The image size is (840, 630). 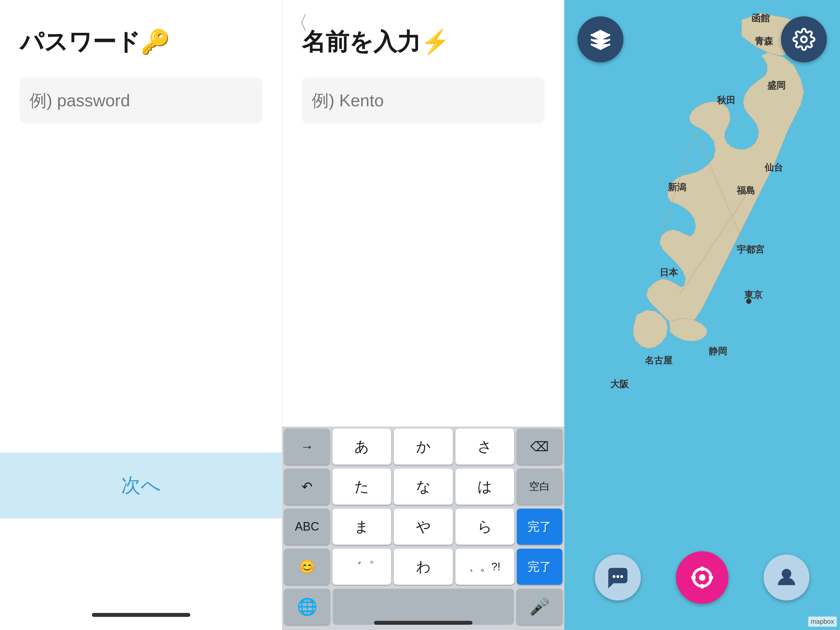 I want to click on key-undo: ↶, so click(x=307, y=487).